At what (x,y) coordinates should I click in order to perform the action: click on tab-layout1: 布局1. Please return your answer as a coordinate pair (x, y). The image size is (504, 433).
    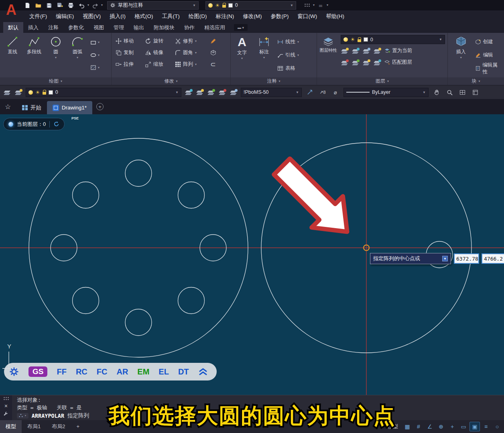
    Looking at the image, I should click on (34, 427).